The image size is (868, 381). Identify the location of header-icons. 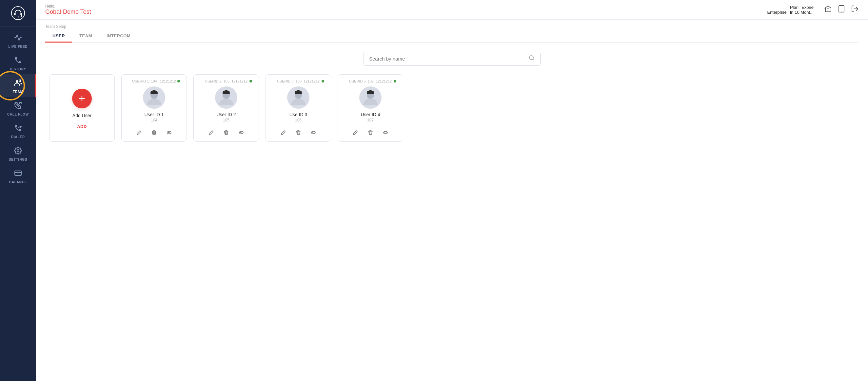
(842, 10).